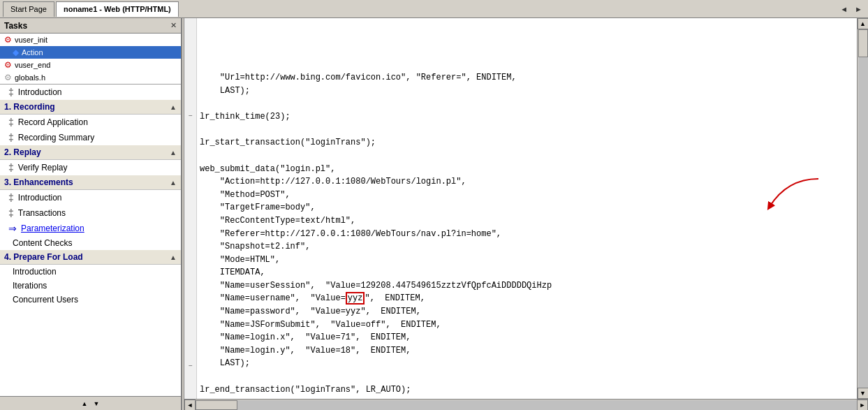 This screenshot has width=868, height=410. What do you see at coordinates (91, 168) in the screenshot?
I see `task-item-verify-replay: ‡ Verify Replay` at bounding box center [91, 168].